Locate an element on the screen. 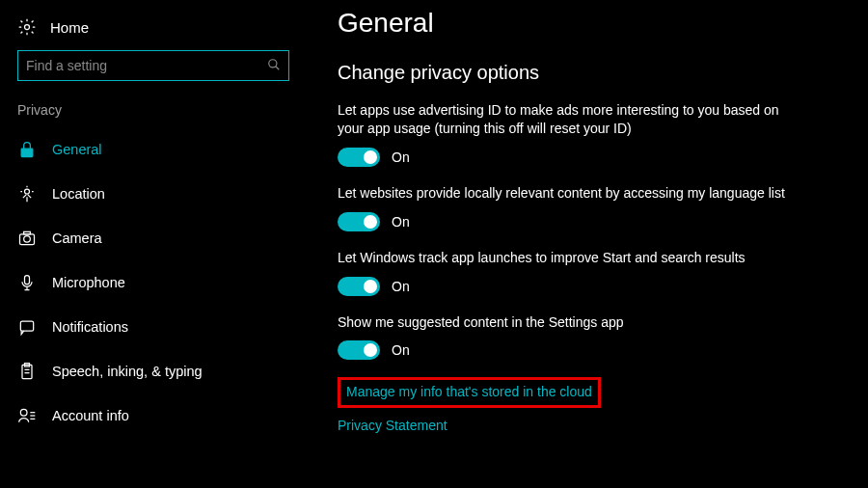  option-desc: Show me suggested content in the Setting… is located at coordinates (569, 322).